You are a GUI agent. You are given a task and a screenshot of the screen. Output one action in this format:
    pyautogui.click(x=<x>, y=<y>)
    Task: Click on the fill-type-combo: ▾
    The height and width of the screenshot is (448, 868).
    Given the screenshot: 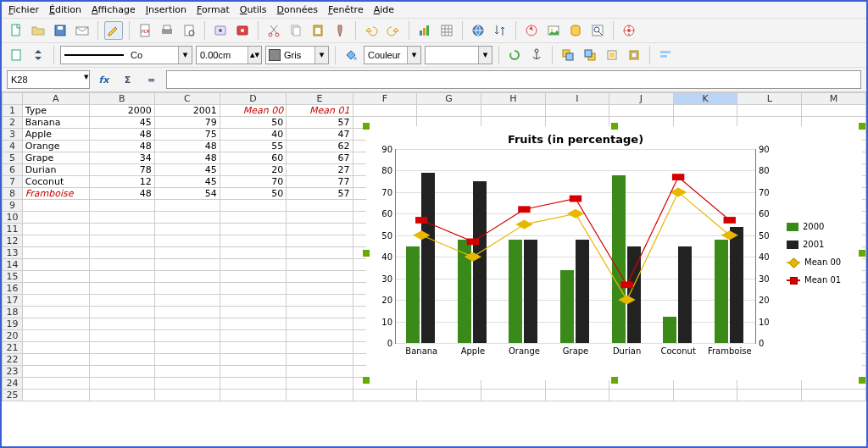 What is the action you would take?
    pyautogui.click(x=392, y=55)
    